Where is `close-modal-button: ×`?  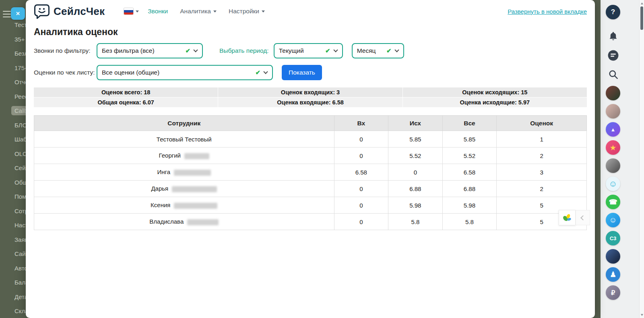 close-modal-button: × is located at coordinates (18, 14).